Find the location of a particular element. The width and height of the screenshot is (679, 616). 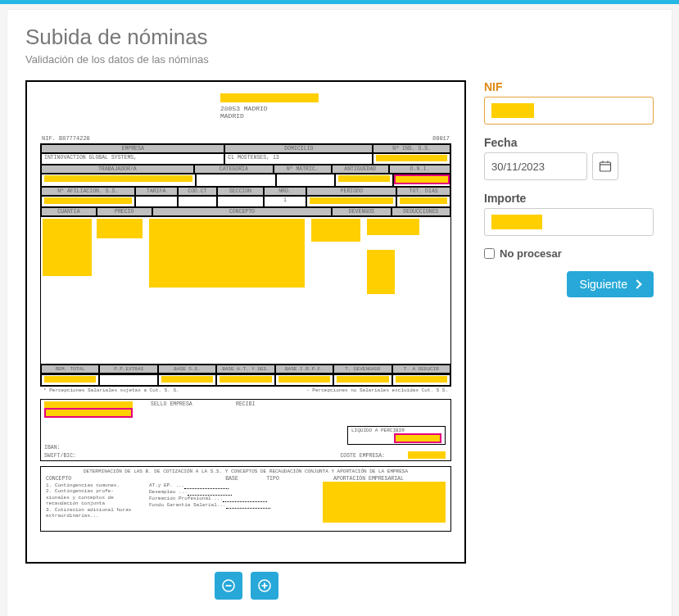

page-title: Subida de nóminas is located at coordinates (339, 38).